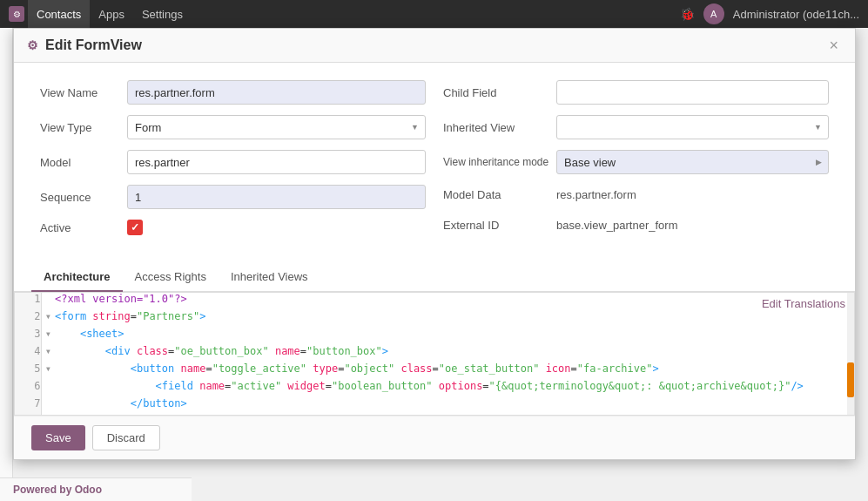  Describe the element at coordinates (454, 336) in the screenshot. I see `code-content-3: <sheet>` at that location.